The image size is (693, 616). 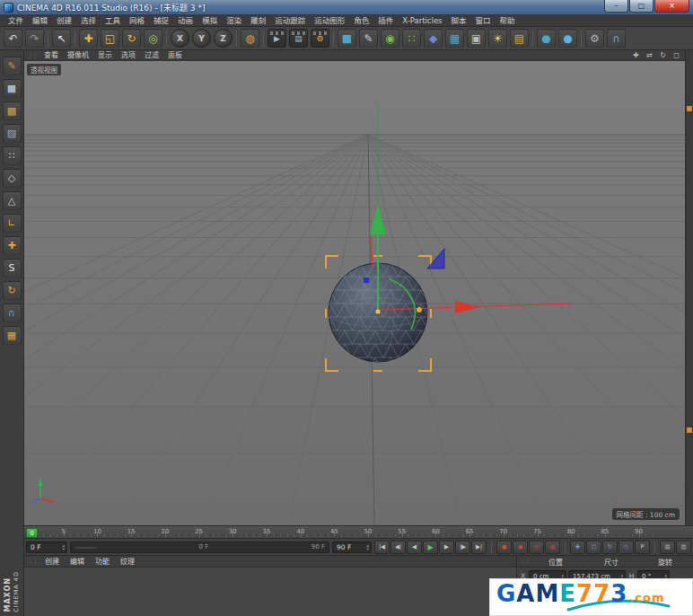 I want to click on menu-item: 窗口, so click(x=483, y=22).